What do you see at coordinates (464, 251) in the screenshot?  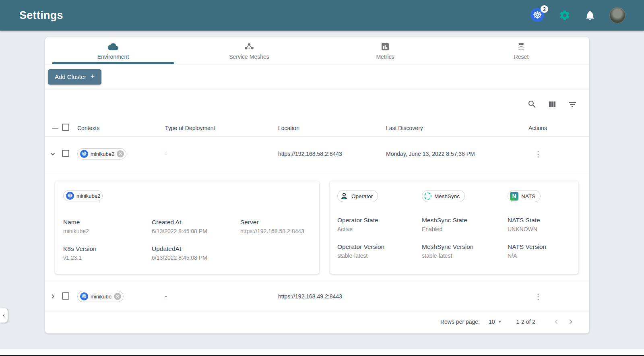 I see `detail-field-meshsync-version: MeshSync Version stable-latest` at bounding box center [464, 251].